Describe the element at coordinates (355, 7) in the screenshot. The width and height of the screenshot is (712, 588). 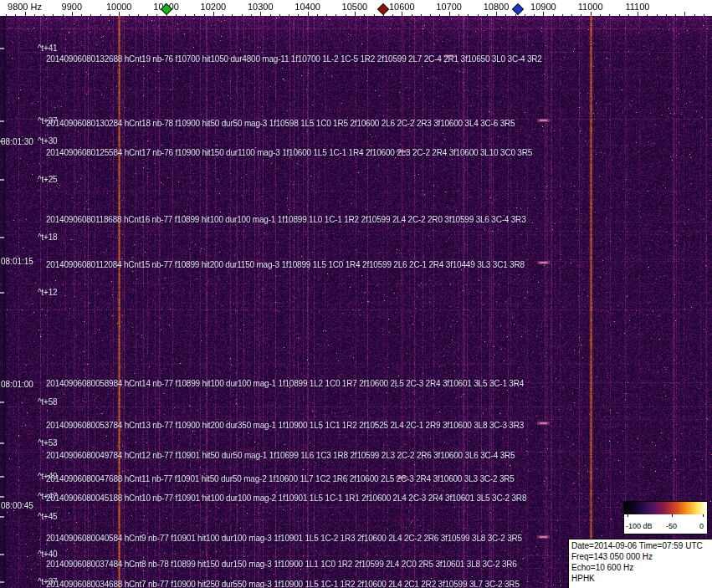
I see `freq-tick-label: 10500` at that location.